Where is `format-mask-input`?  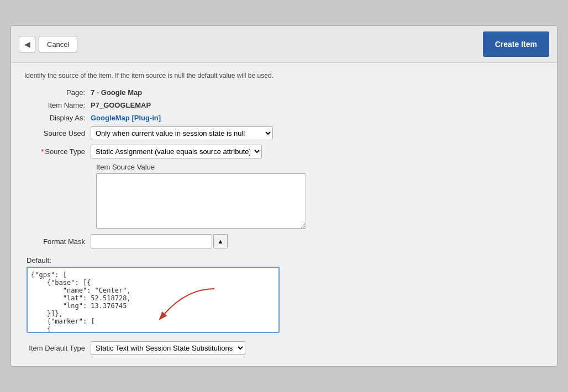 format-mask-input is located at coordinates (151, 241).